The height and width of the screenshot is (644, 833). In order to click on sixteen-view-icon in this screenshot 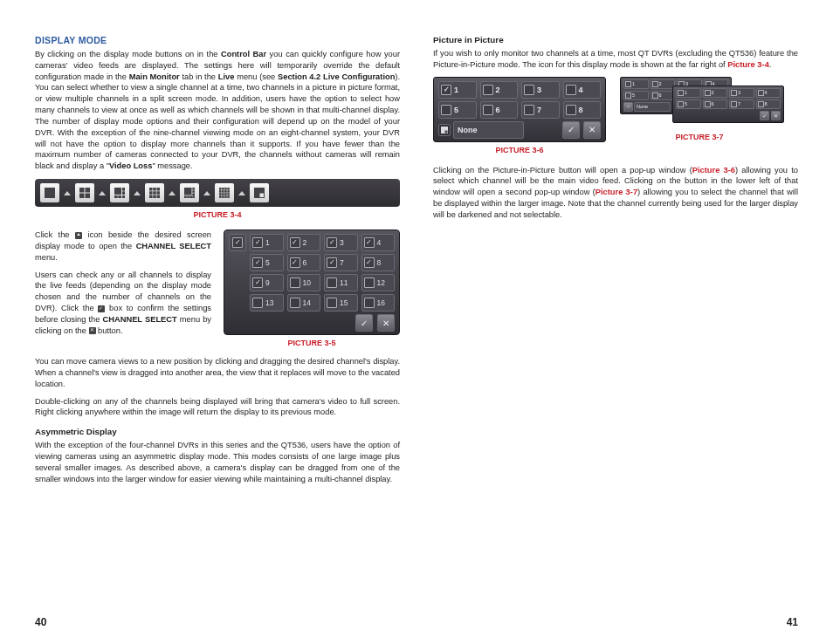, I will do `click(224, 193)`.